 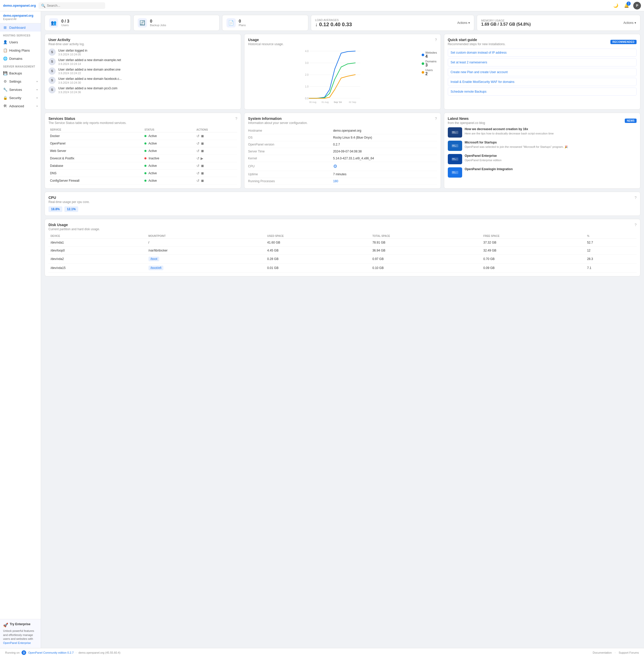 What do you see at coordinates (95, 158) in the screenshot?
I see `service-name: Dovecot & Postfix` at bounding box center [95, 158].